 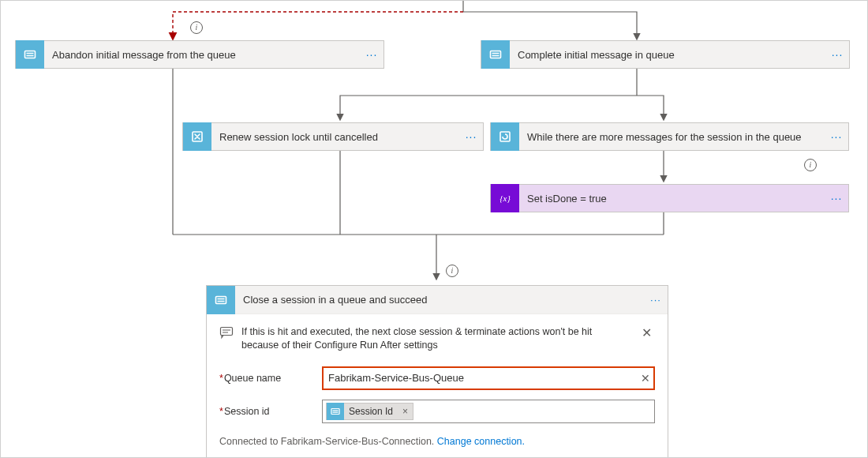 What do you see at coordinates (437, 411) in the screenshot?
I see `field-session-id: *Session id Session Id ×` at bounding box center [437, 411].